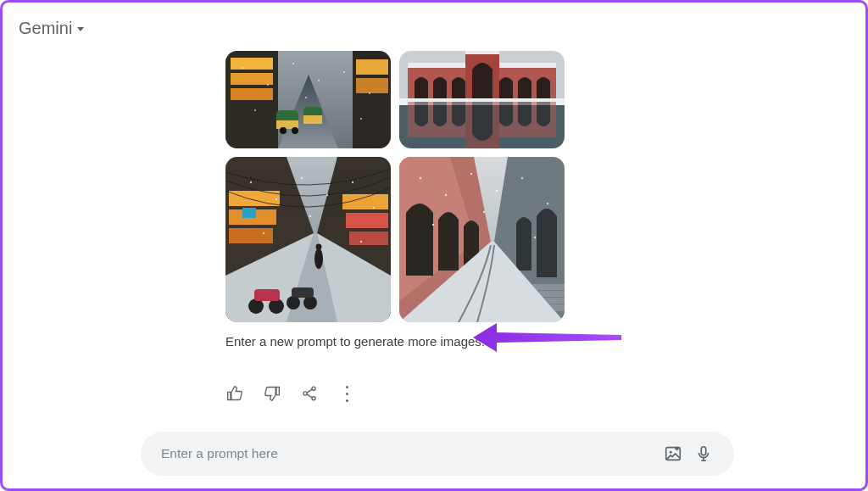 This screenshot has height=491, width=868. Describe the element at coordinates (46, 29) in the screenshot. I see `app-name: Gemini` at that location.